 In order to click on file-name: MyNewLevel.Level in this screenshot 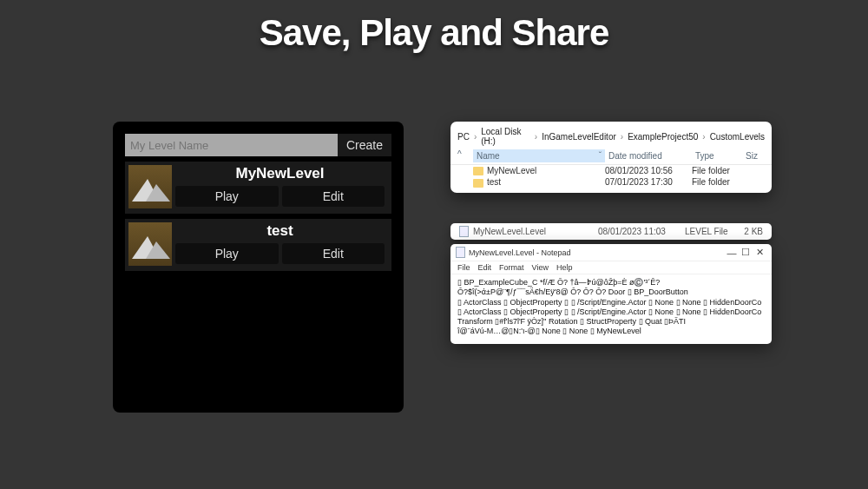, I will do `click(536, 231)`.